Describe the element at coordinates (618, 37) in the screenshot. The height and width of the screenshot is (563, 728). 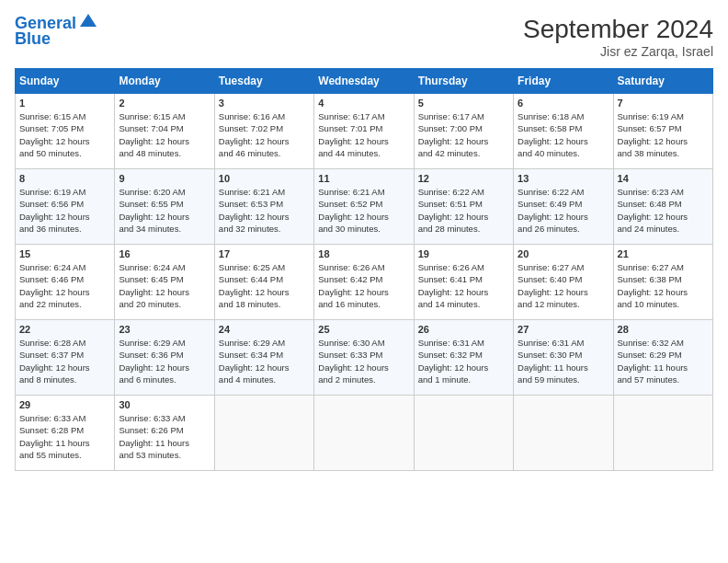
I see `title-section: September 2024 Jisr ez Zarqa, Israel` at that location.